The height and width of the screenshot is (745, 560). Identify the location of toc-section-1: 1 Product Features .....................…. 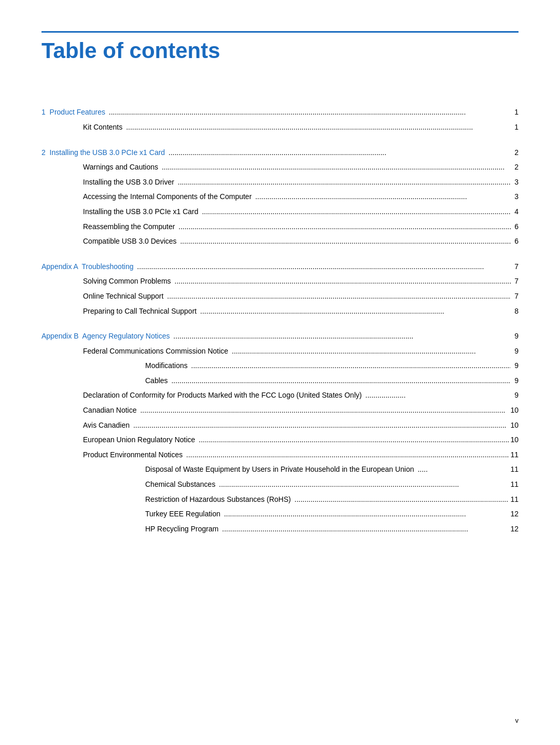
(280, 120).